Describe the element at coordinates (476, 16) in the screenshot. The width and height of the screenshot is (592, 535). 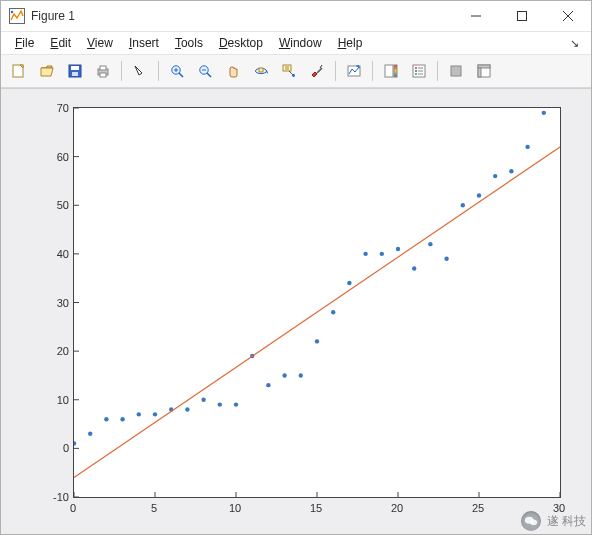
I see `minimize-button` at that location.